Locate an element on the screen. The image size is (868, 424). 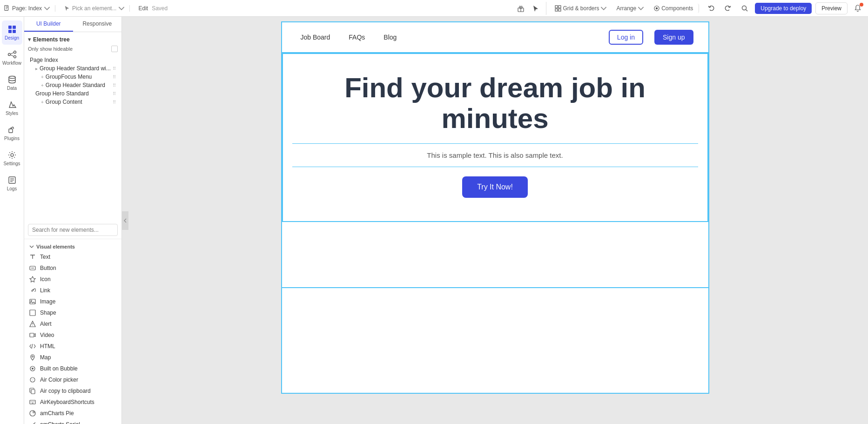
upgrade-button: Upgrade to deploy is located at coordinates (783, 8).